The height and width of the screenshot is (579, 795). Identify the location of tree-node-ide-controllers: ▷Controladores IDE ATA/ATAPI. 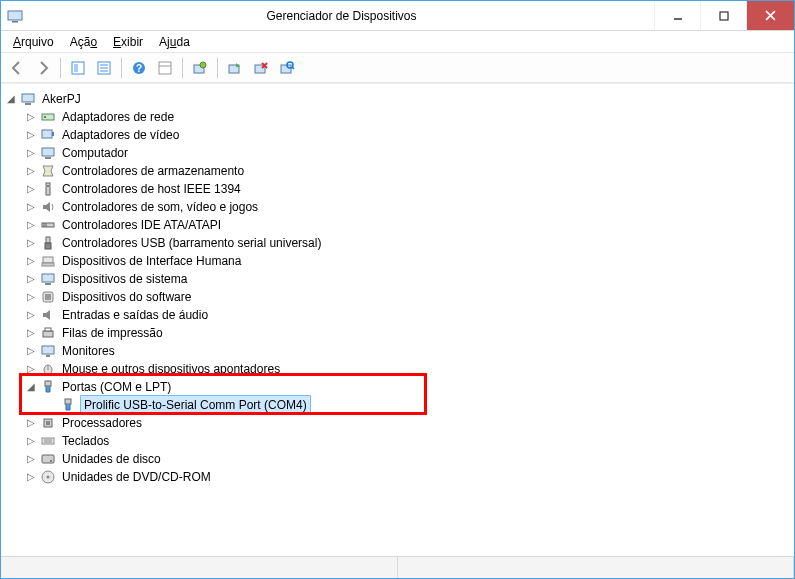
(408, 225).